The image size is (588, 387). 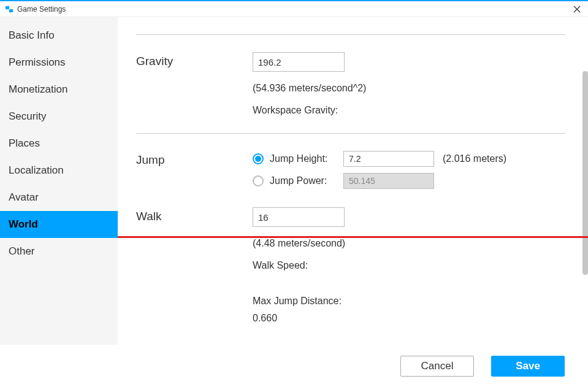 I want to click on walk-hint: (4.48 meters/second), so click(x=409, y=243).